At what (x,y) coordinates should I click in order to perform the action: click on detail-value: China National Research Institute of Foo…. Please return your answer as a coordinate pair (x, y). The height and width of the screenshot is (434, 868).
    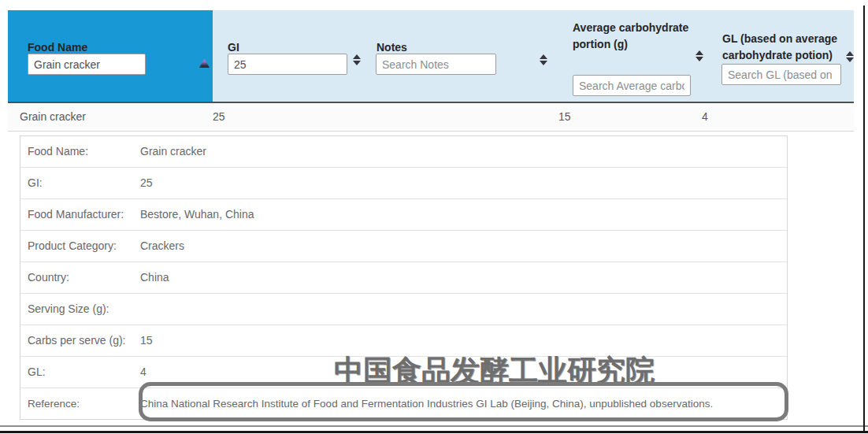
    Looking at the image, I should click on (463, 404).